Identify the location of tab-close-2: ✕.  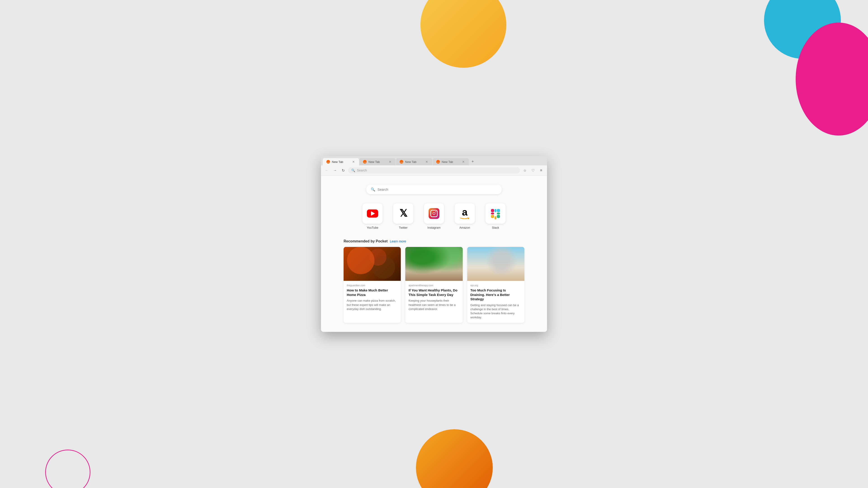
(390, 162).